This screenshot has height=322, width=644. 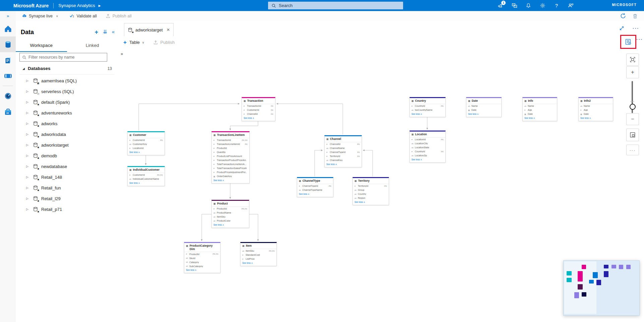 I want to click on database-item-newdatabase: ▷✱newdatabase, so click(x=67, y=166).